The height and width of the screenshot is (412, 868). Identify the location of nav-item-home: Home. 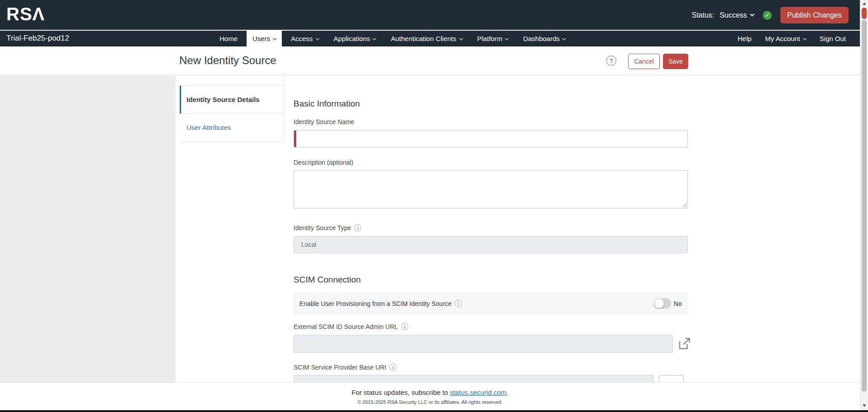
(229, 39).